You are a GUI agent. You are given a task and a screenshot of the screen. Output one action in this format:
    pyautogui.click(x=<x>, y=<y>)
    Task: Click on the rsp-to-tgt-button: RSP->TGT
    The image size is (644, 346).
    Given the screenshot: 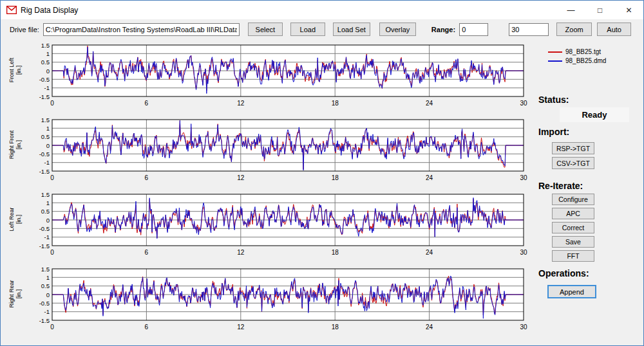 What is the action you would take?
    pyautogui.click(x=573, y=148)
    